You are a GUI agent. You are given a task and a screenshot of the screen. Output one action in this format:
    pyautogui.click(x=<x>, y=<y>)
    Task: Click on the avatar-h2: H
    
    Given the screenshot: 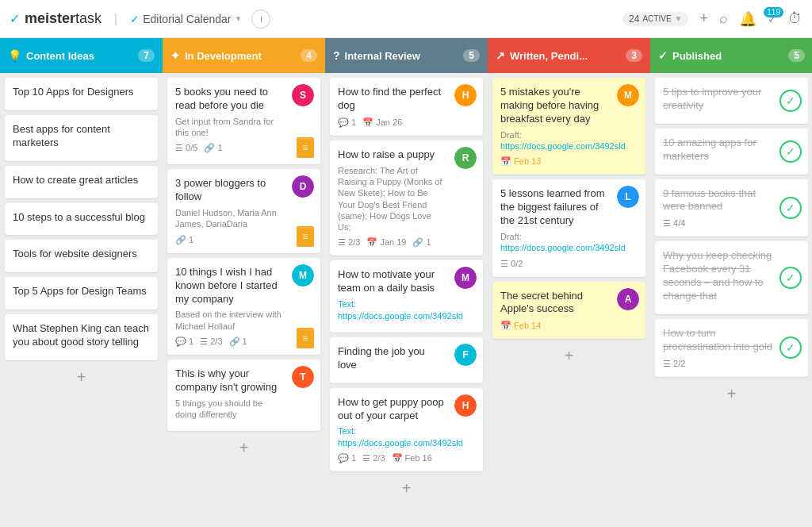 What is the action you would take?
    pyautogui.click(x=465, y=406)
    